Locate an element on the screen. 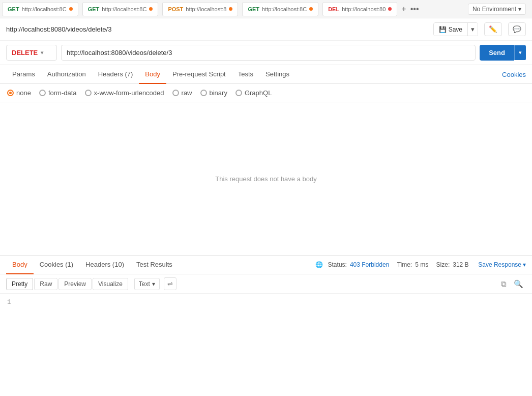  option-label: GraphQL is located at coordinates (258, 93).